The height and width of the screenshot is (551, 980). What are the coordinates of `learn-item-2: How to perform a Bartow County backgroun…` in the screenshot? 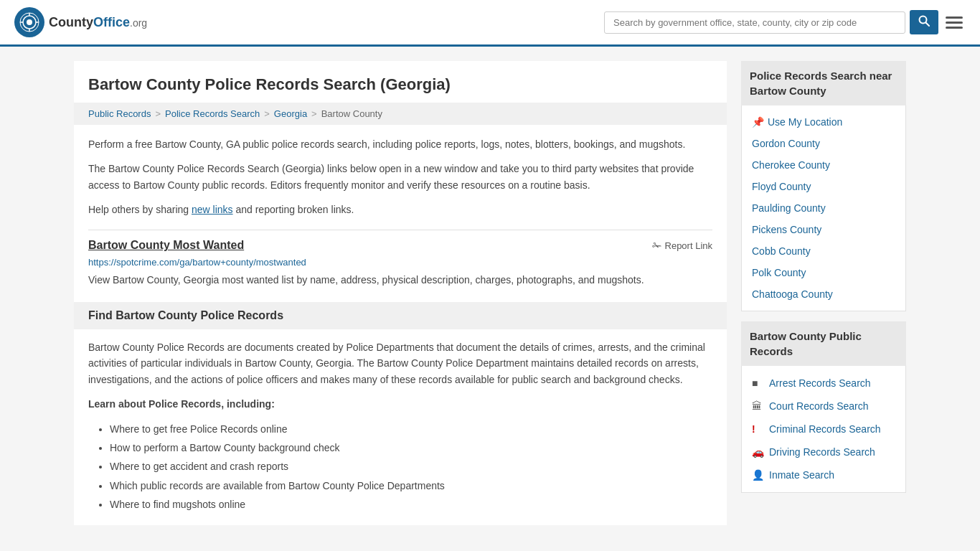 It's located at (411, 448).